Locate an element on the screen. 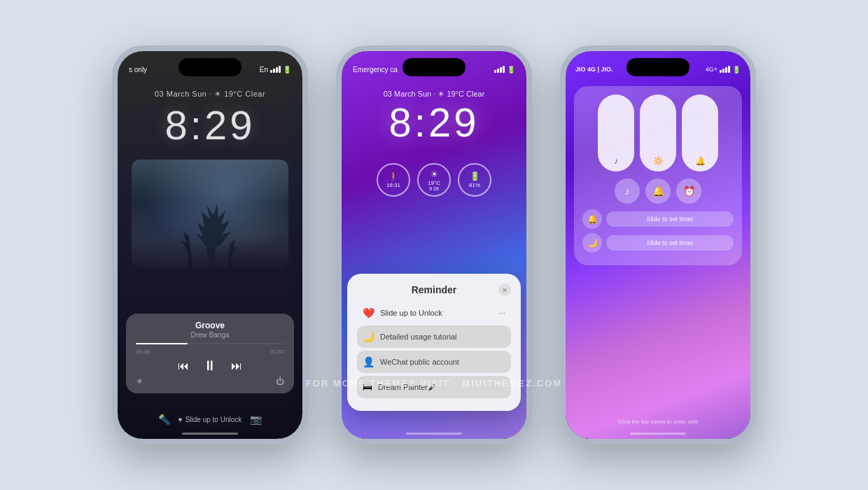  battery-icon: 🔋 is located at coordinates (475, 176).